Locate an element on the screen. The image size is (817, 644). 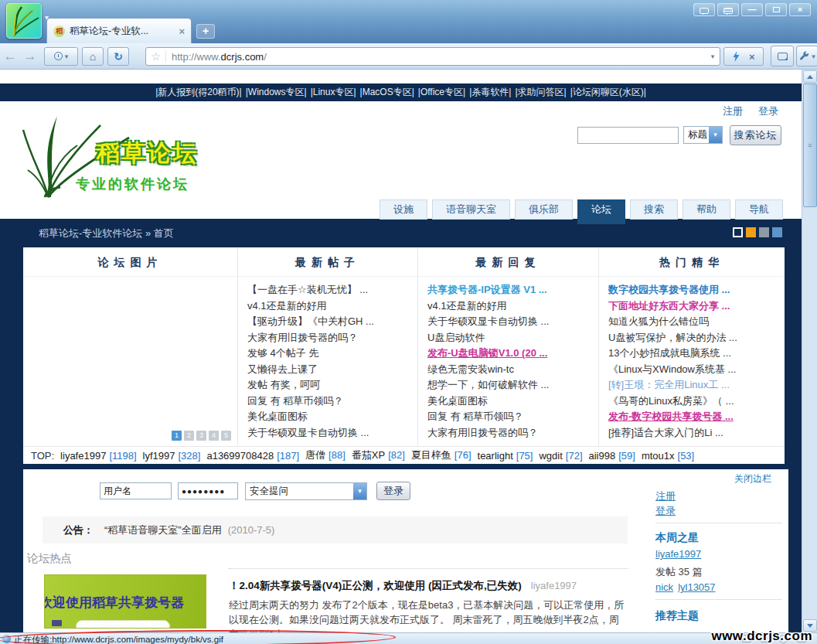
minimize-button: — is located at coordinates (752, 9).